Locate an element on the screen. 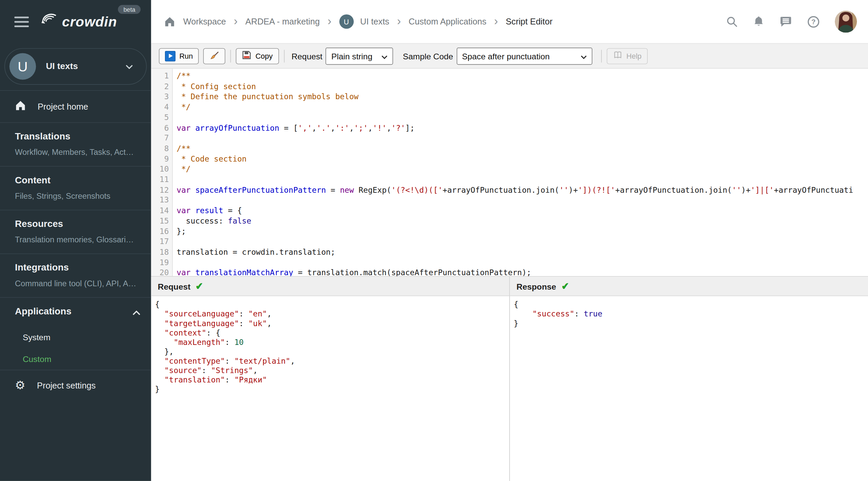  sidebar-header: crowdin beta is located at coordinates (75, 22).